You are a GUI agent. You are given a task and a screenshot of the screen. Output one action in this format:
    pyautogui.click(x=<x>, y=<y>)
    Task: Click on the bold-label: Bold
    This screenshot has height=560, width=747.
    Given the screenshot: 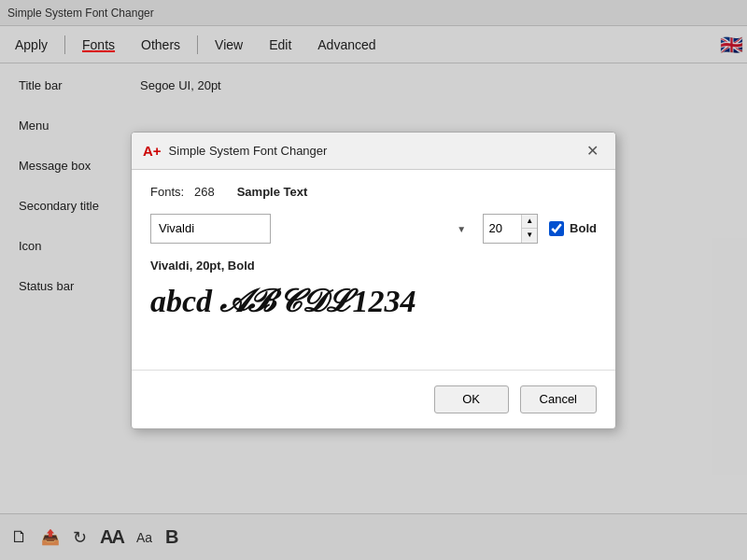 What is the action you would take?
    pyautogui.click(x=583, y=228)
    